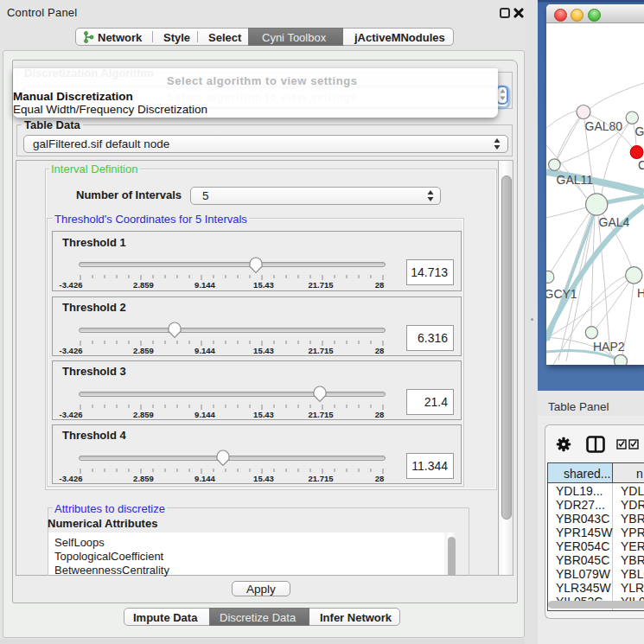 This screenshot has width=644, height=644. What do you see at coordinates (609, 347) in the screenshot?
I see `svg-text: HAP2` at bounding box center [609, 347].